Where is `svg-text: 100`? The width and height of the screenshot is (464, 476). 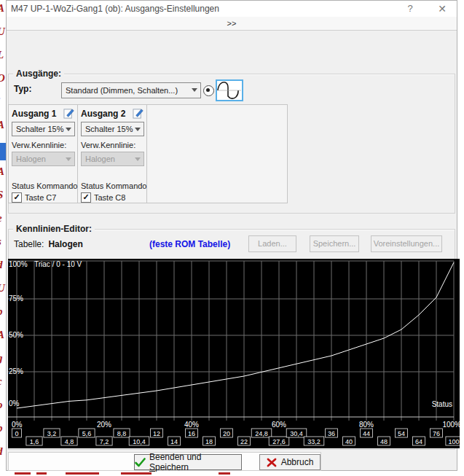
svg-text: 100 is located at coordinates (453, 442).